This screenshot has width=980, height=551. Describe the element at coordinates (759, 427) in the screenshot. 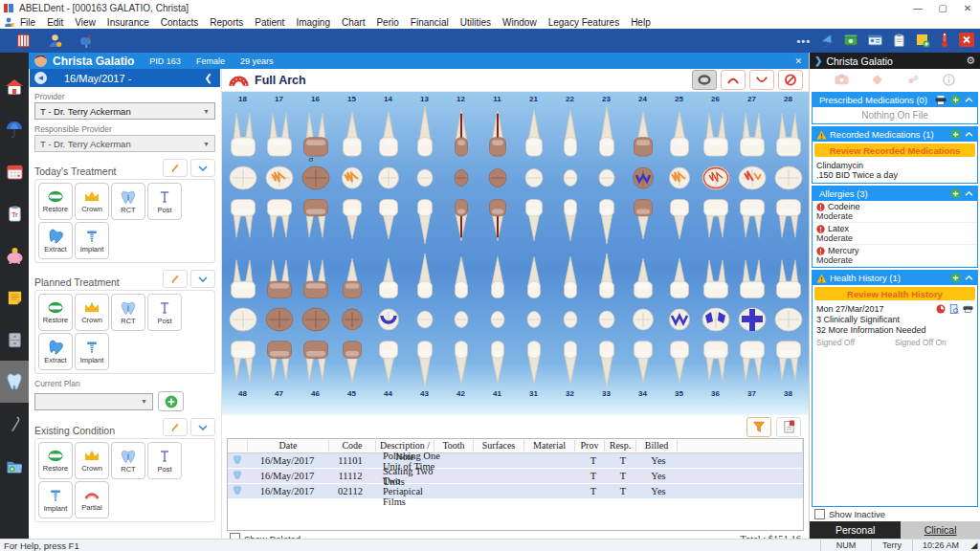

I see `filter-button` at that location.